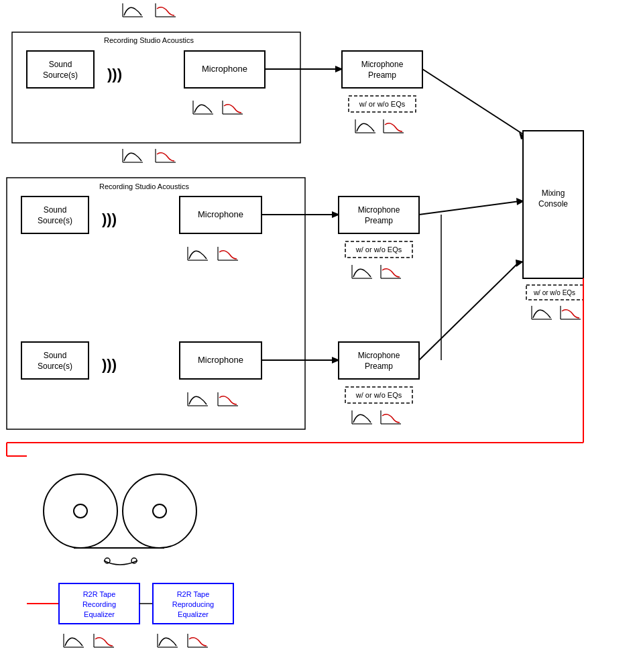 The image size is (641, 672). Describe the element at coordinates (554, 193) in the screenshot. I see `svg-text: Mixing` at that location.